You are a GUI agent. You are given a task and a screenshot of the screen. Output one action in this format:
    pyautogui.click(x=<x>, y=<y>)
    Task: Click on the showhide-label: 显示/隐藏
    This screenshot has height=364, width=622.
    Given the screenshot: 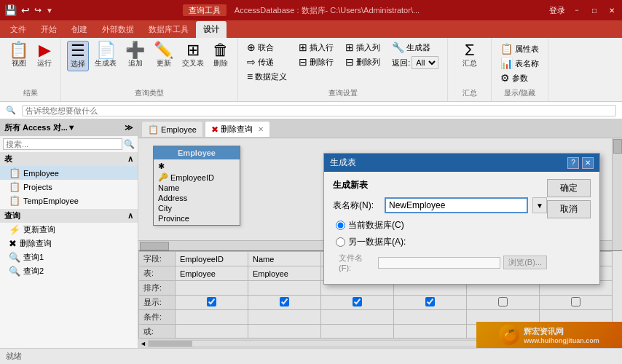 What is the action you would take?
    pyautogui.click(x=520, y=92)
    